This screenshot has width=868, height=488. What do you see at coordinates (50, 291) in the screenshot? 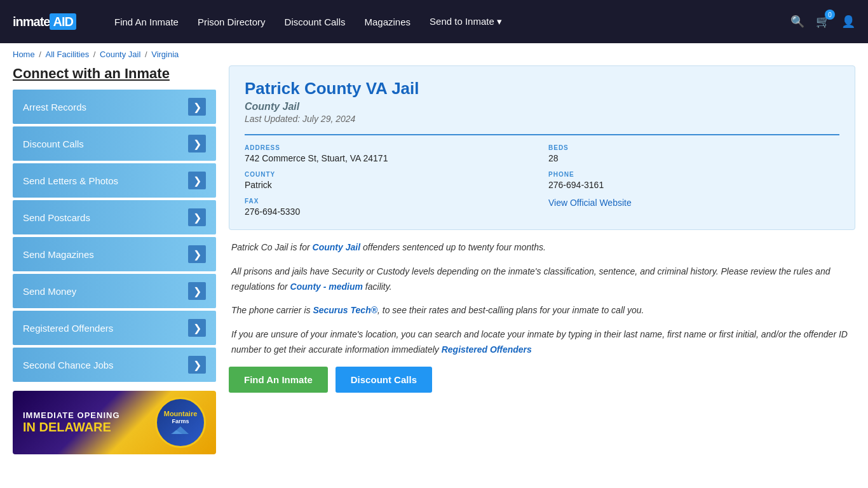
I see `sidebar-item-label: Send Money` at bounding box center [50, 291].